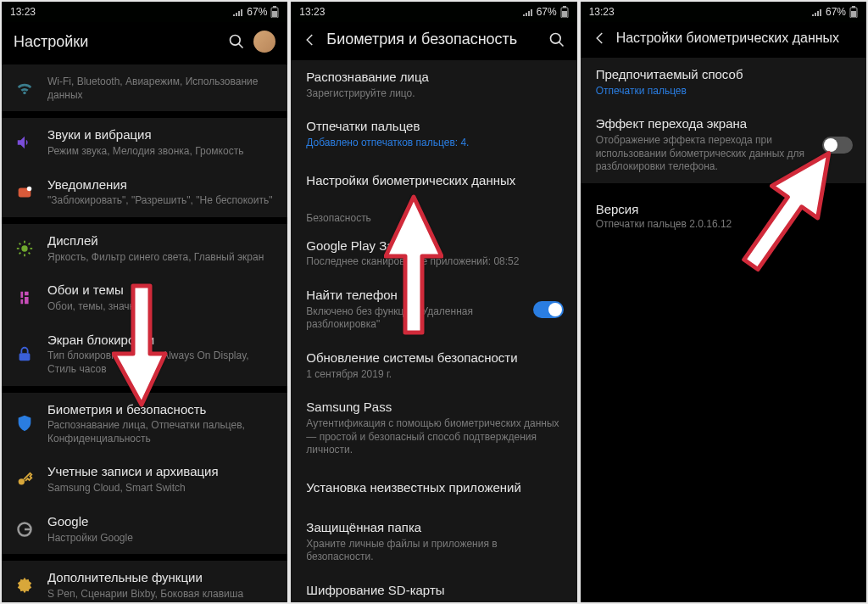 The width and height of the screenshot is (868, 604). I want to click on item-sub: S Pen, Сценарии Bixby, Боковая клавиша, so click(161, 595).